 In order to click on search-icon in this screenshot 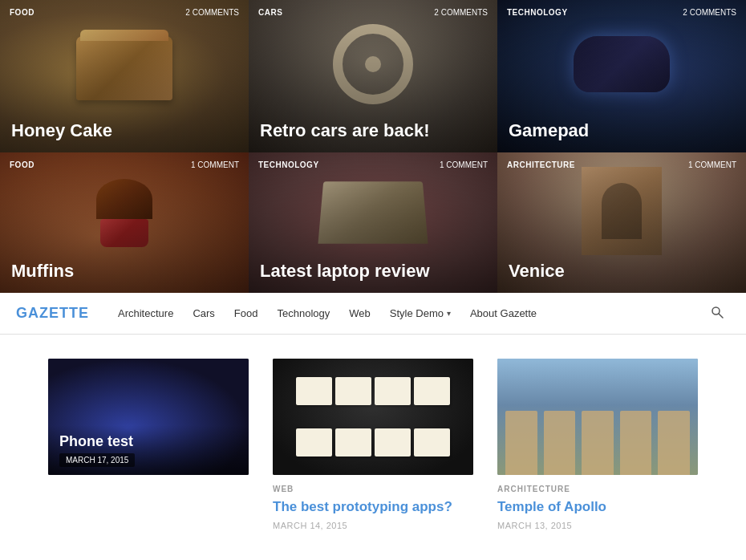, I will do `click(717, 314)`.